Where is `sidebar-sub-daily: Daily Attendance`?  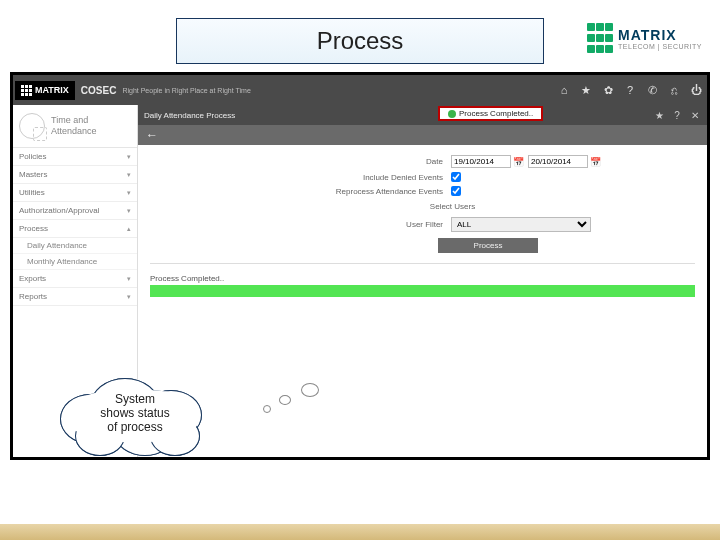
sidebar-sub-daily: Daily Attendance is located at coordinates (75, 246).